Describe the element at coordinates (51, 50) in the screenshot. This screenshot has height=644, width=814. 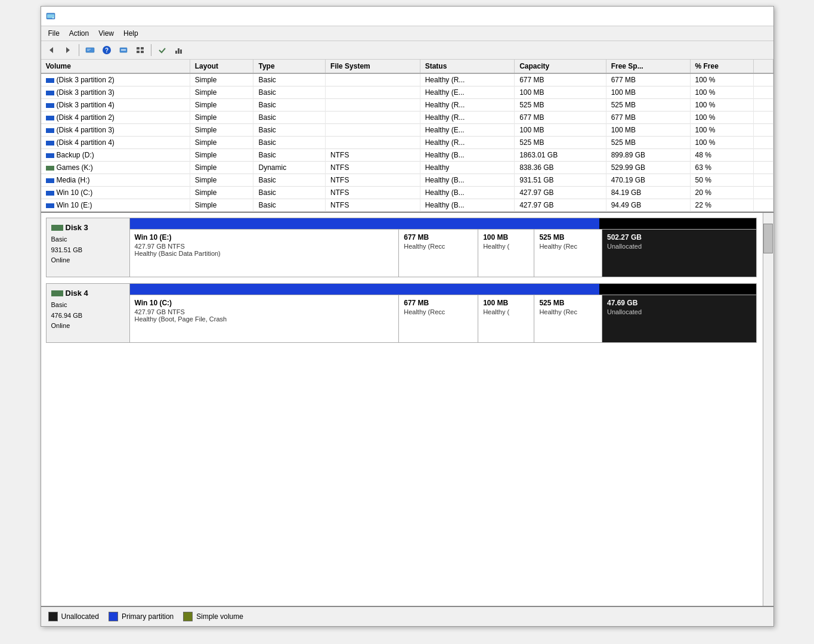
I see `back-button` at that location.